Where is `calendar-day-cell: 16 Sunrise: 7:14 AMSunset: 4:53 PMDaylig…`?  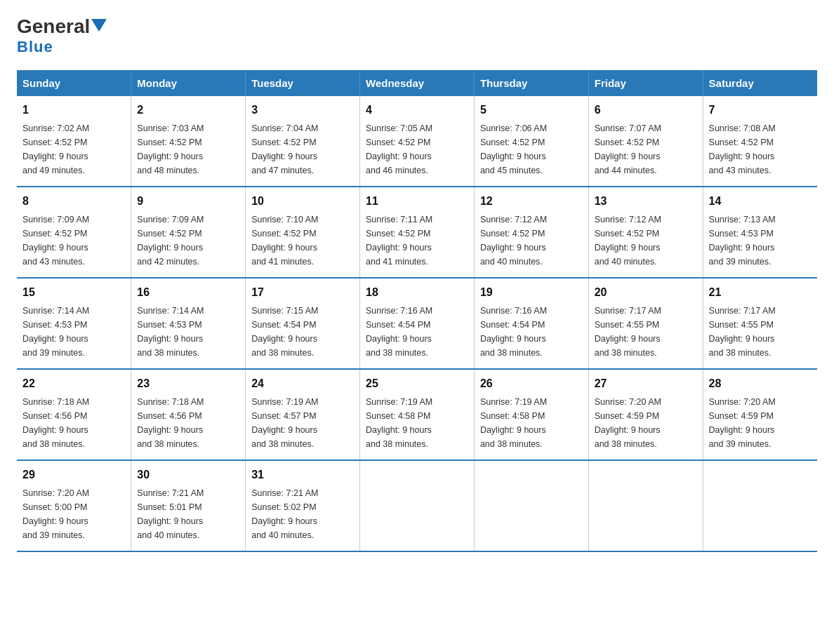 calendar-day-cell: 16 Sunrise: 7:14 AMSunset: 4:53 PMDaylig… is located at coordinates (188, 323).